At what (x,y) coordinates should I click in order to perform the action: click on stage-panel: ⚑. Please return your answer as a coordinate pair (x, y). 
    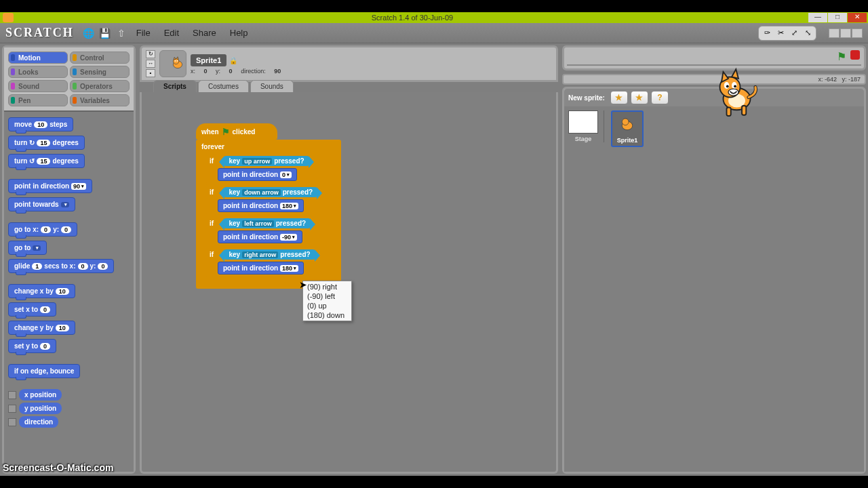
    Looking at the image, I should click on (714, 58).